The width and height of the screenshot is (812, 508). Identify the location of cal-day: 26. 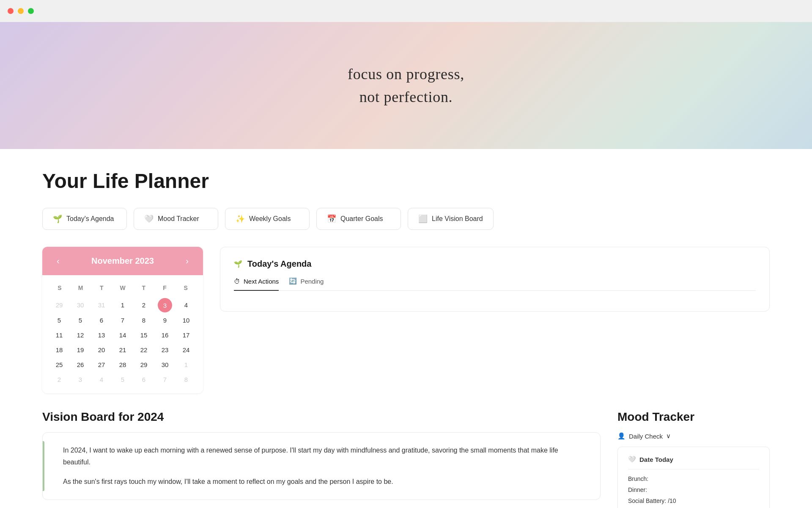
(80, 365).